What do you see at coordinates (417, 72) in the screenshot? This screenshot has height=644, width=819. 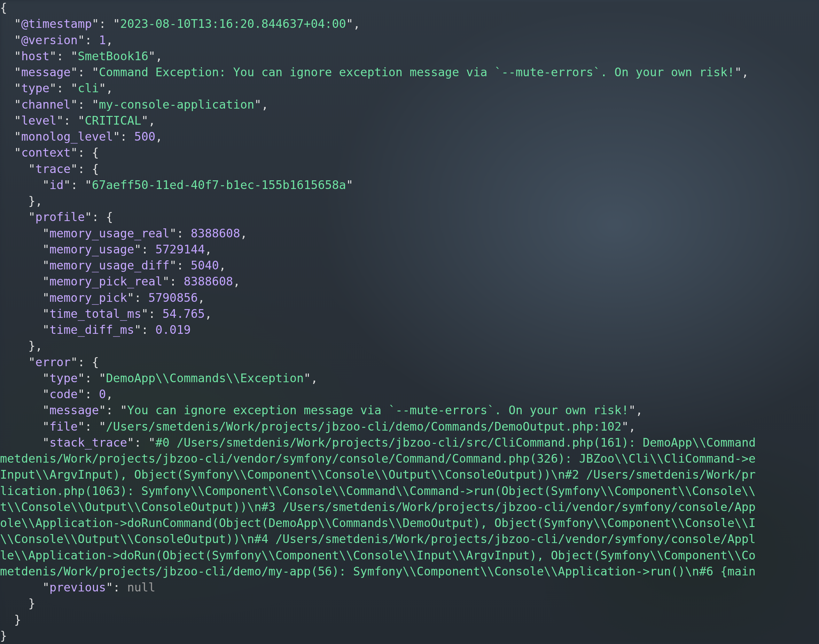 I see `value-message: Command Exception: You can ignore except…` at bounding box center [417, 72].